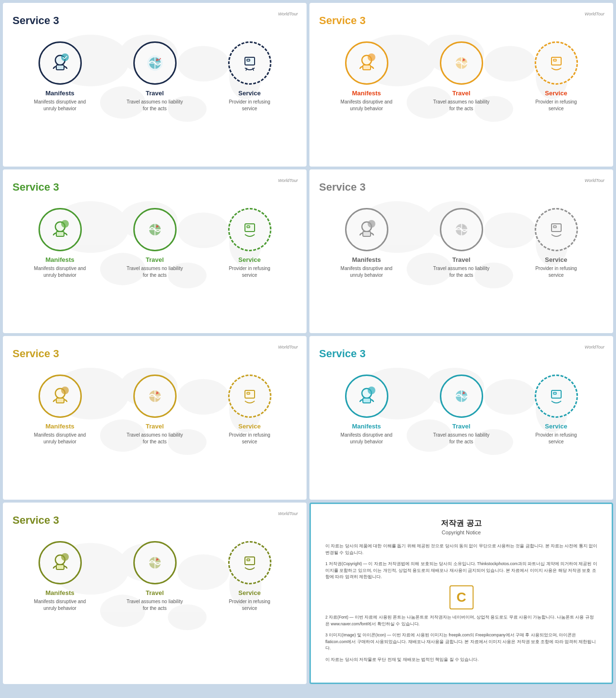  I want to click on icon-label-manifests-4: Manifests, so click(367, 260).